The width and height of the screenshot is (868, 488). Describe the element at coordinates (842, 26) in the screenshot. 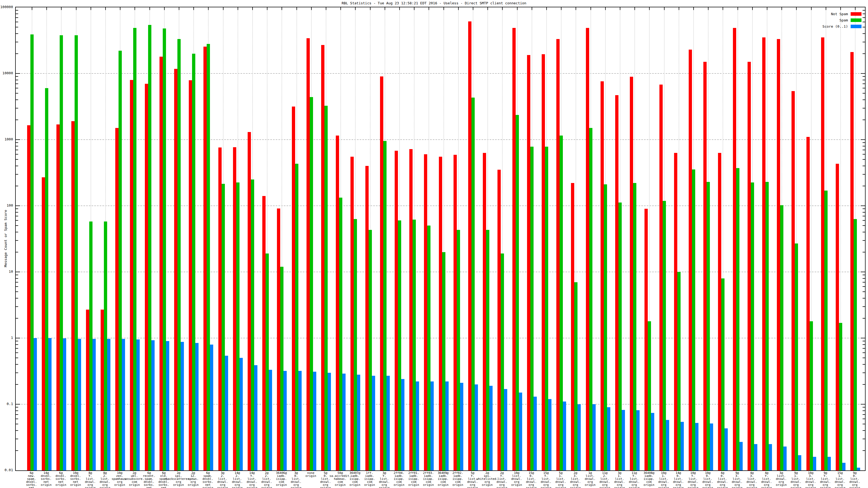

I see `legend-row-score: Score (0..1)` at that location.